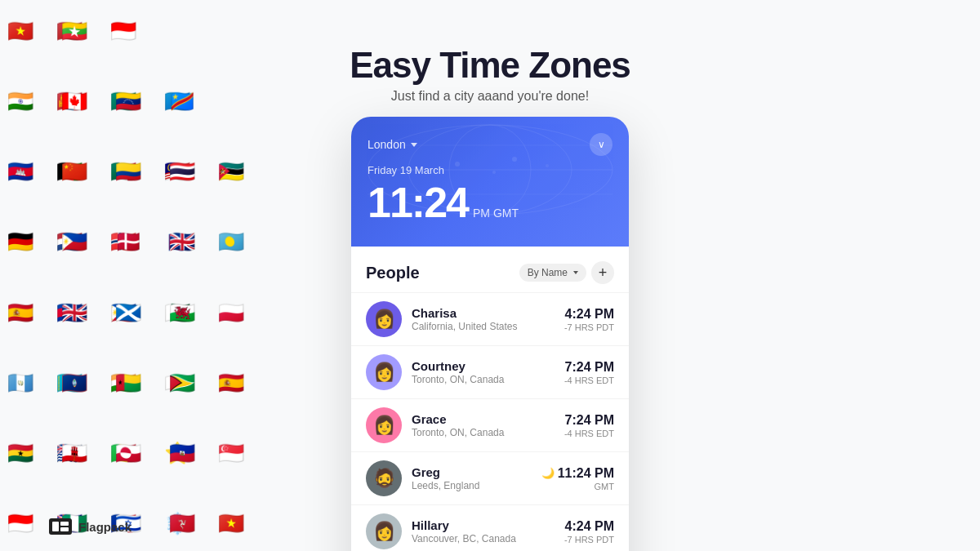 This screenshot has height=551, width=980. Describe the element at coordinates (490, 372) in the screenshot. I see `person-row: 👩 Courtney Toronto, ON, Canada 7:24 PM -…` at that location.